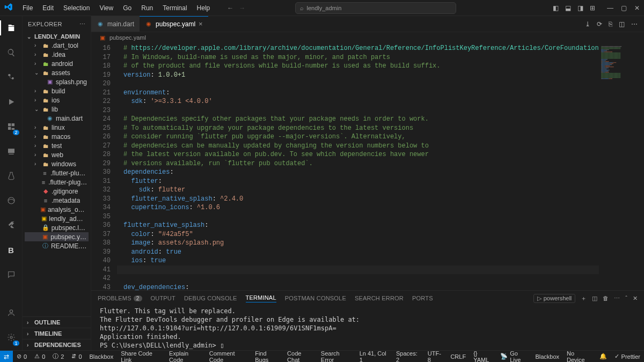 Image resolution: width=644 pixels, height=362 pixels. I want to click on status-find-bugs: Find Bugs, so click(267, 356).